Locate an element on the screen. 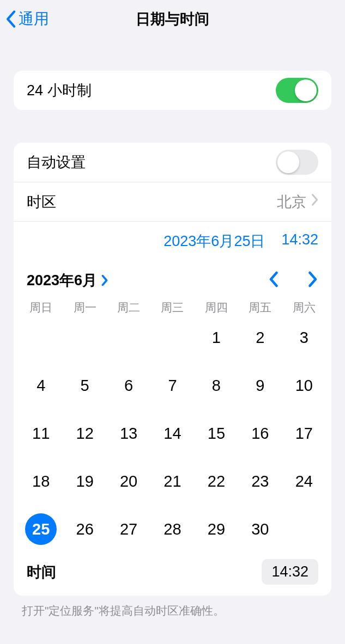  calendar-day: 6 is located at coordinates (129, 385).